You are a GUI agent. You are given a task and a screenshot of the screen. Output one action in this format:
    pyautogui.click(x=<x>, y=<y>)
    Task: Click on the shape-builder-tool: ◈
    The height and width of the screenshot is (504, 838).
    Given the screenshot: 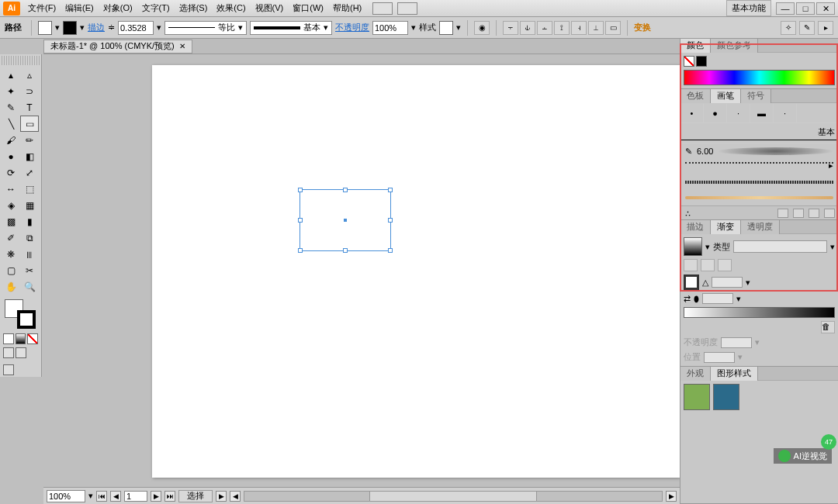 What is the action you would take?
    pyautogui.click(x=11, y=205)
    